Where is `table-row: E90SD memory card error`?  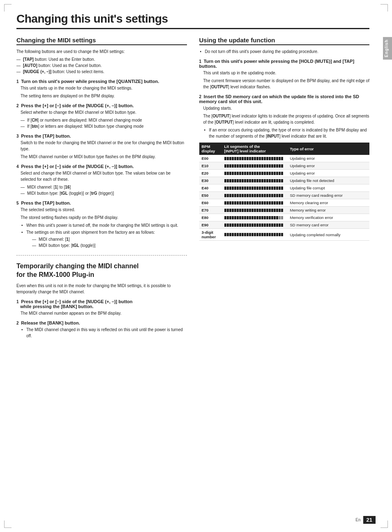
table-row: E90SD memory card error is located at coordinates (284, 225).